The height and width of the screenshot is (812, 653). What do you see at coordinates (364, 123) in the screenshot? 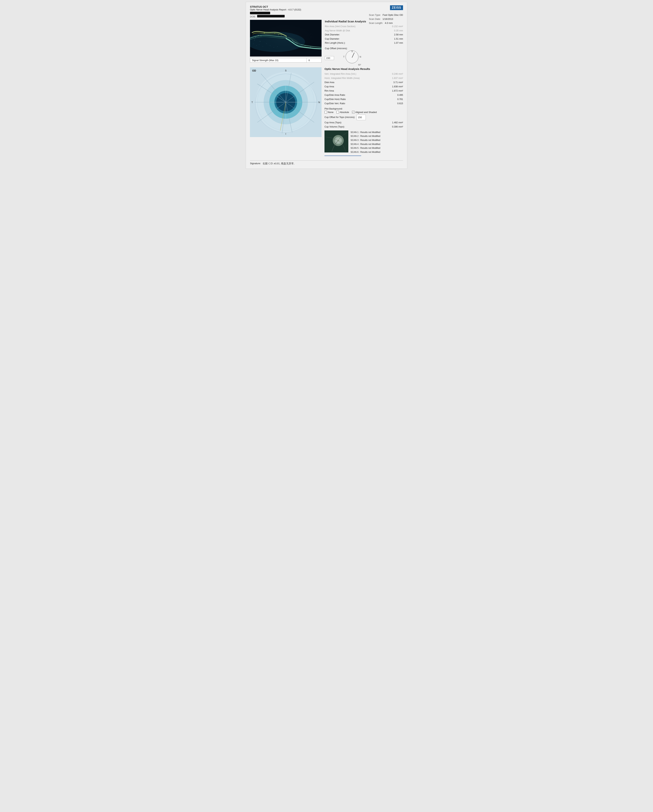
I see `cup-area-topo-row: Cup Area (Topo): 1.482 mm²` at bounding box center [364, 123].